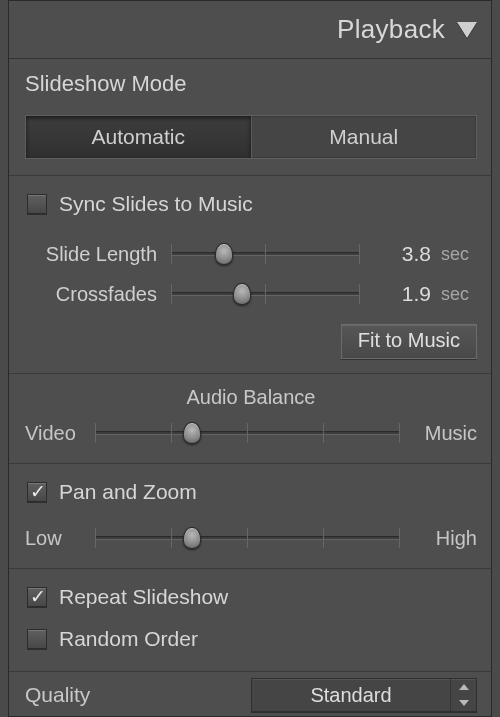 This screenshot has width=500, height=717. Describe the element at coordinates (242, 294) in the screenshot. I see `crossfades-thumb` at that location.